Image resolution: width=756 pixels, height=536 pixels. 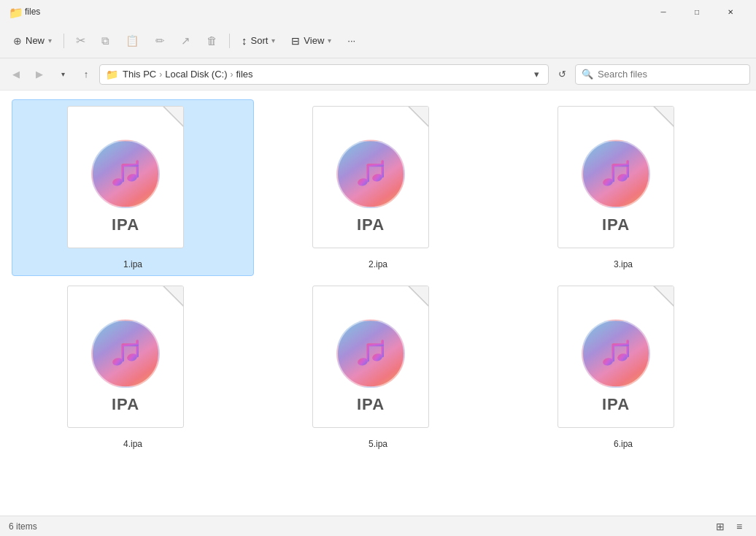 What do you see at coordinates (378, 74) in the screenshot?
I see `address-bar: ◀ ▶ ▾ ↑ 📁 This PC › Local Disk (C:) › fi…` at bounding box center [378, 74].